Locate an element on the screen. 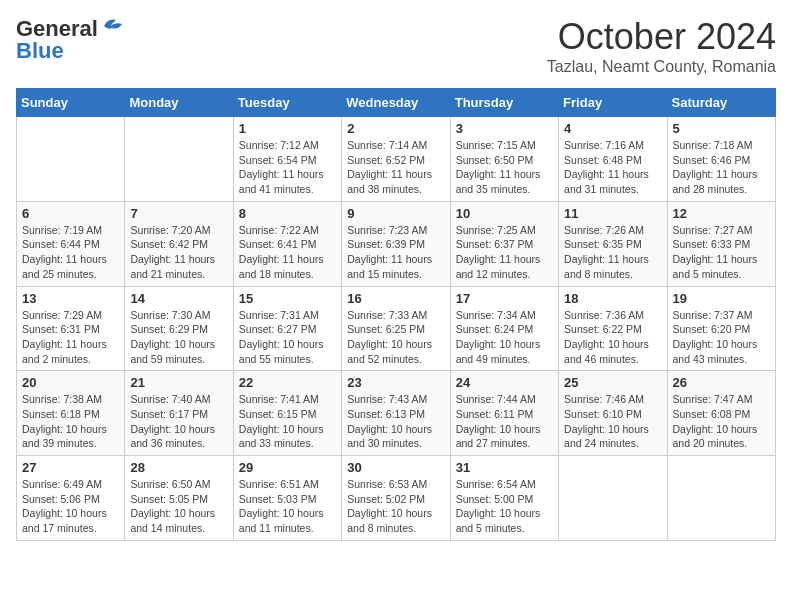 This screenshot has width=792, height=612. day-number: 23 is located at coordinates (396, 382).